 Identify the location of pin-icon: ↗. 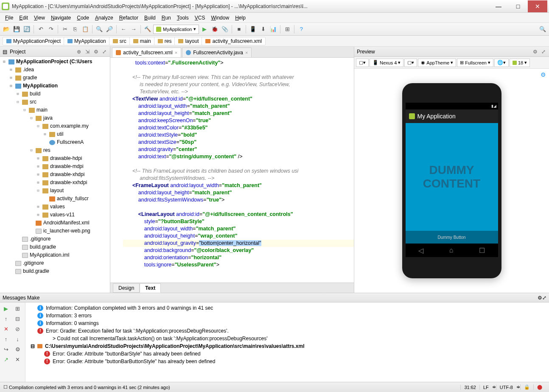
(6, 359).